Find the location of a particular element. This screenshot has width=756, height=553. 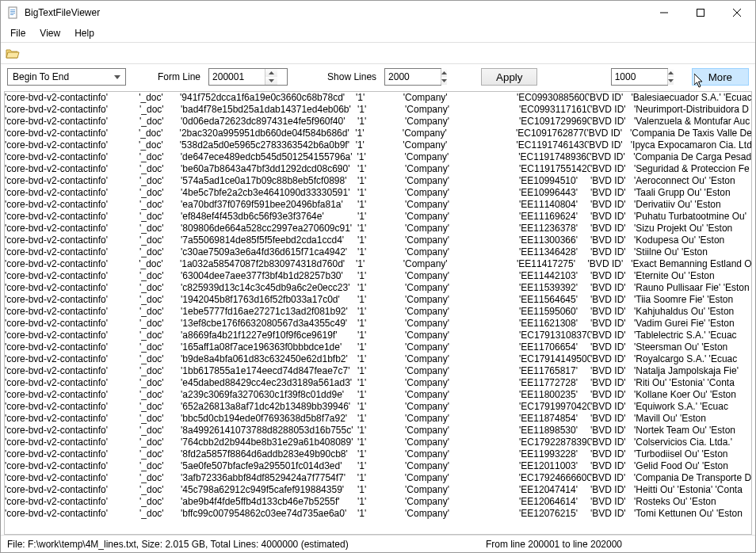

close-button is located at coordinates (737, 13).